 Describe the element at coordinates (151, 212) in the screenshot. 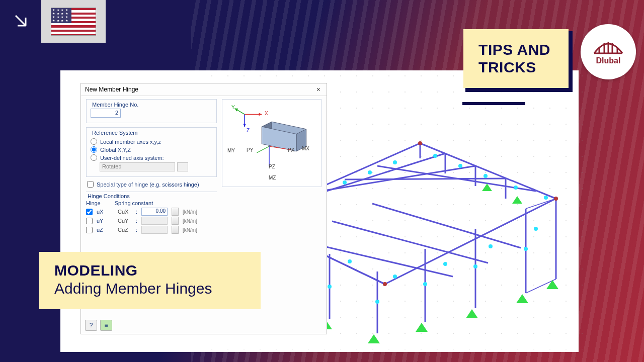

I see `hinge-row-ux: uX CuX: 0.00 [kN/m]` at that location.